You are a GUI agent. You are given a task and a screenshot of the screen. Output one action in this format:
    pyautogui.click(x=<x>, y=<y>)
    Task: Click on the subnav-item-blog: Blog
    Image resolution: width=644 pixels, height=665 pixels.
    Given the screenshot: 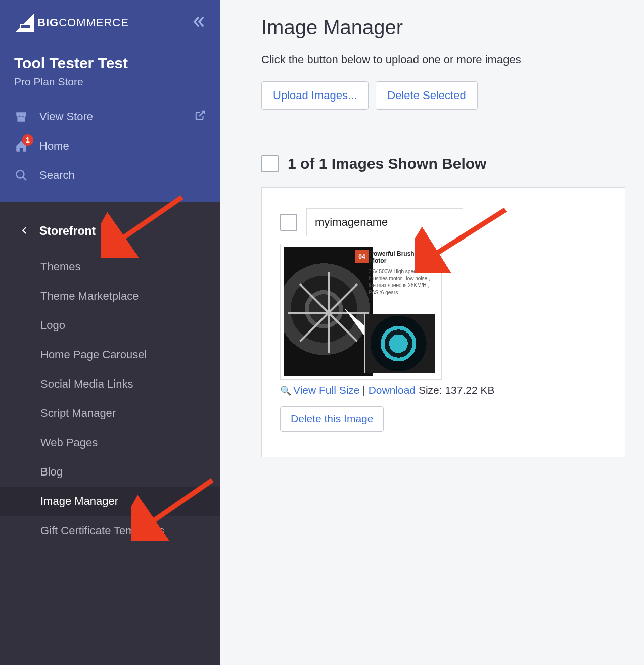 What is the action you would take?
    pyautogui.click(x=110, y=472)
    